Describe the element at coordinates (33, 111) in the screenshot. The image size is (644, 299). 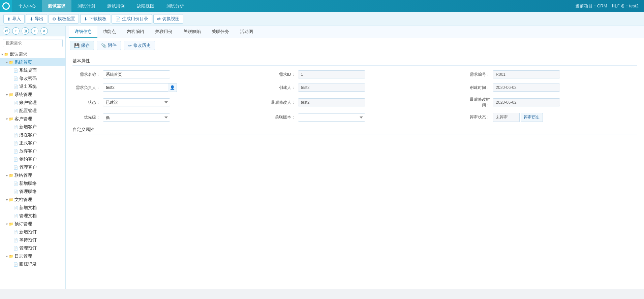
I see `tree-node-config-mgr: 📄配置管理` at that location.